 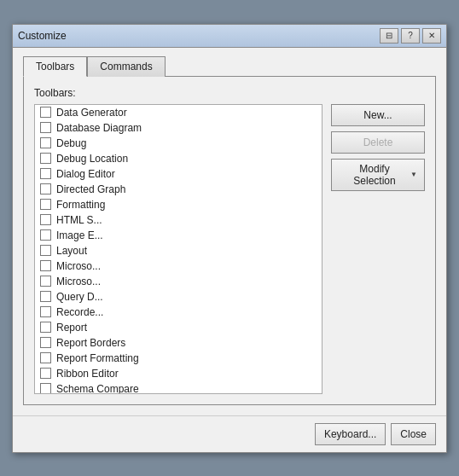 What do you see at coordinates (178, 328) in the screenshot?
I see `list-item: Report` at bounding box center [178, 328].